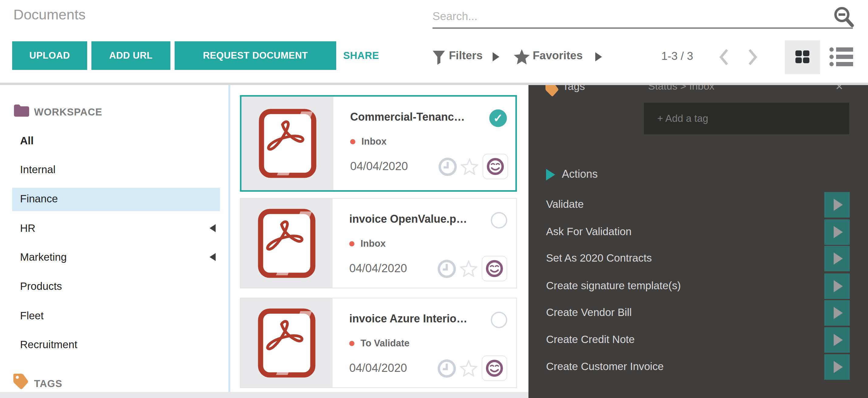  Describe the element at coordinates (50, 56) in the screenshot. I see `upload-button: UPLOAD` at that location.